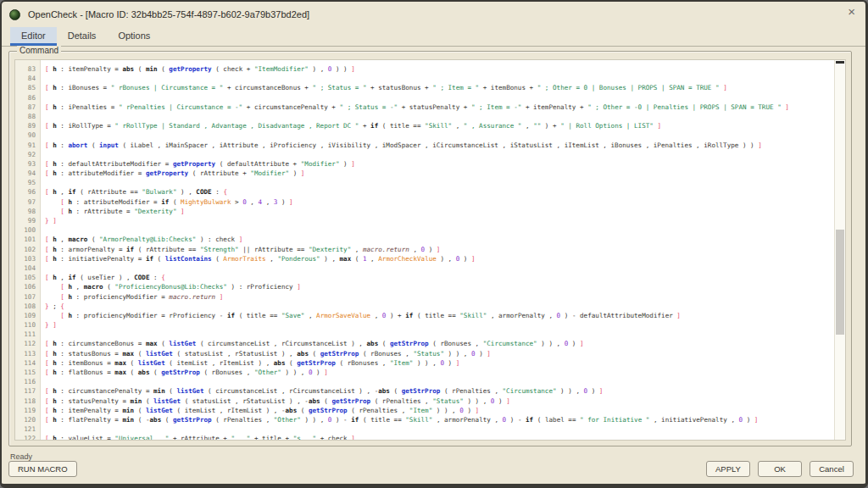  What do you see at coordinates (25, 334) in the screenshot?
I see `line-number: 111` at bounding box center [25, 334].